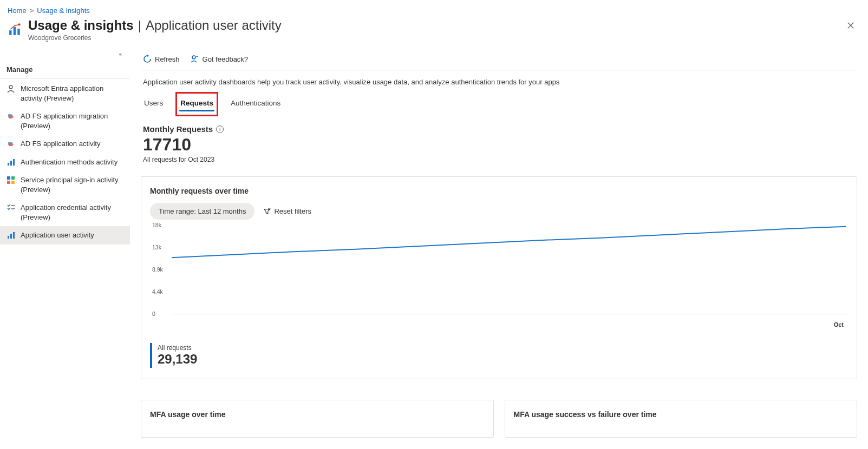 The height and width of the screenshot is (449, 868). Describe the element at coordinates (434, 9) in the screenshot. I see `breadcrumb: Home > Usage & insights` at that location.